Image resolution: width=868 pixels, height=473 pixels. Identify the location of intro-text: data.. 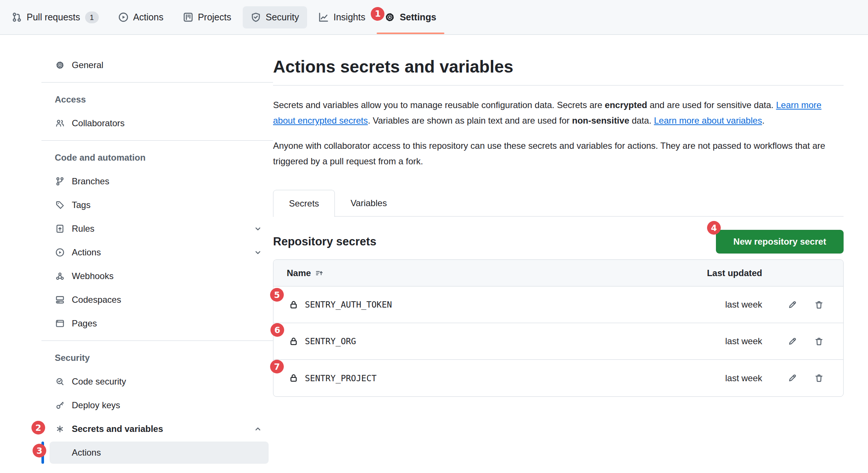
(642, 121).